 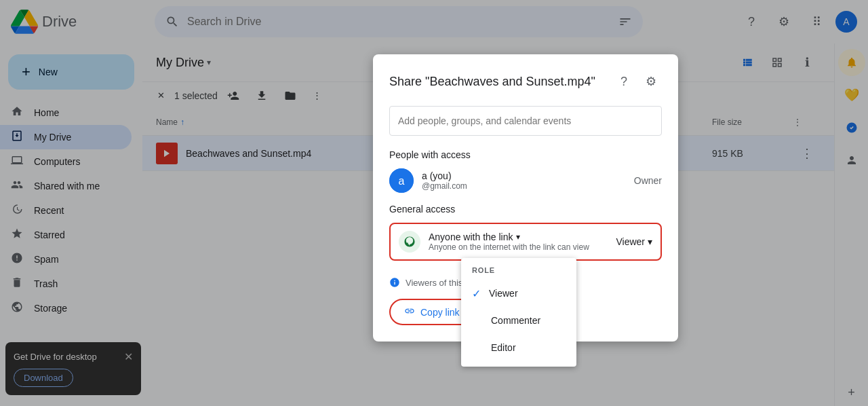 I want to click on modal-settings-button: ⚙, so click(x=651, y=81).